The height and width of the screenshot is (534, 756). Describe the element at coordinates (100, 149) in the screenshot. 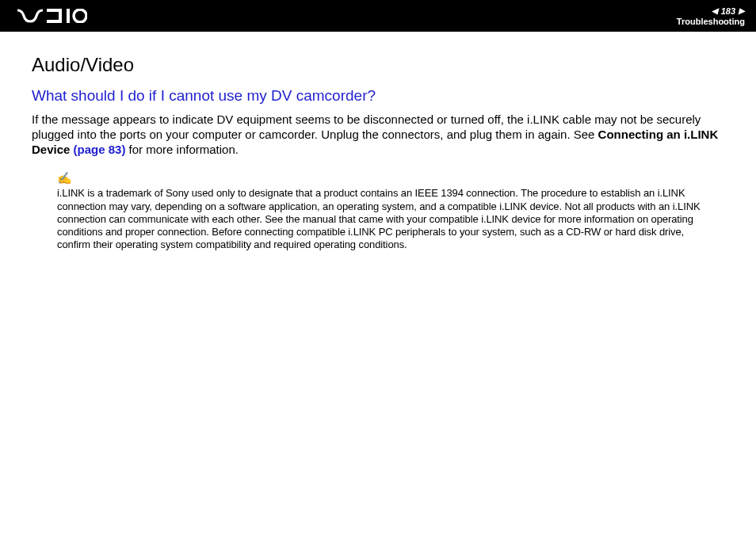

I see `page-reference-link: (page 83)` at that location.